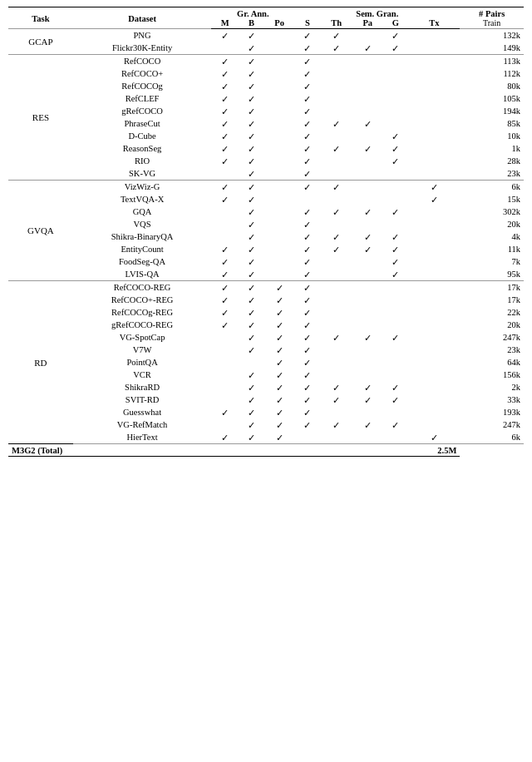 This screenshot has height=762, width=532. Describe the element at coordinates (336, 23) in the screenshot. I see `col-th: Th` at that location.